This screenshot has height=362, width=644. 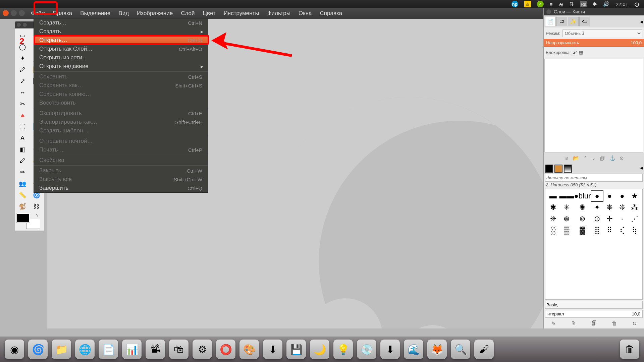 What do you see at coordinates (249, 349) in the screenshot?
I see `dock-app-10: 🎨` at bounding box center [249, 349].